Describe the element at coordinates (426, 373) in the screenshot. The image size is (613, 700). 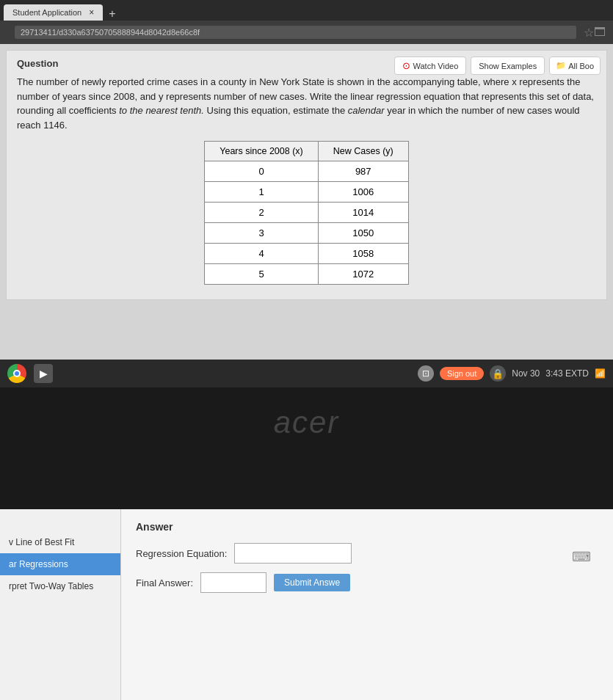
I see `screen-icon: ⊡` at that location.